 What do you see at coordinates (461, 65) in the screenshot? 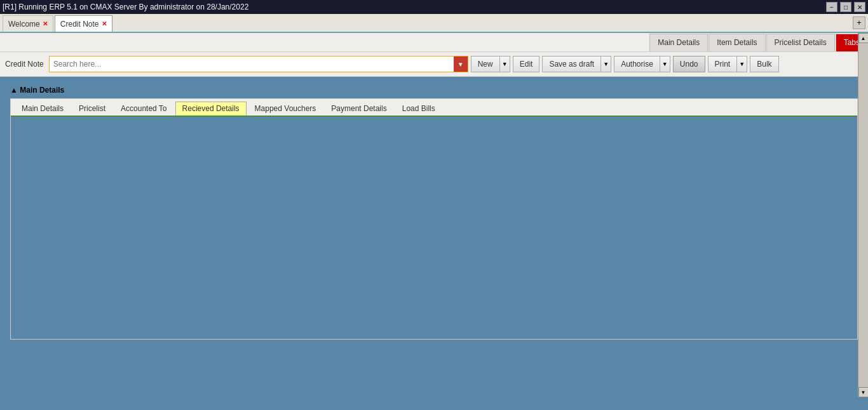
I see `dropdown-arrow-icon: ▼` at bounding box center [461, 65].